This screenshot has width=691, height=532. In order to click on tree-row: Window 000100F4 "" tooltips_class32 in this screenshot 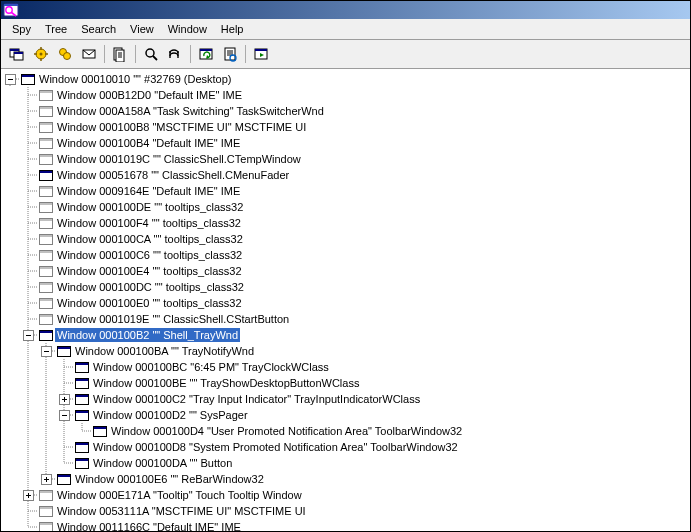, I will do `click(346, 223)`.